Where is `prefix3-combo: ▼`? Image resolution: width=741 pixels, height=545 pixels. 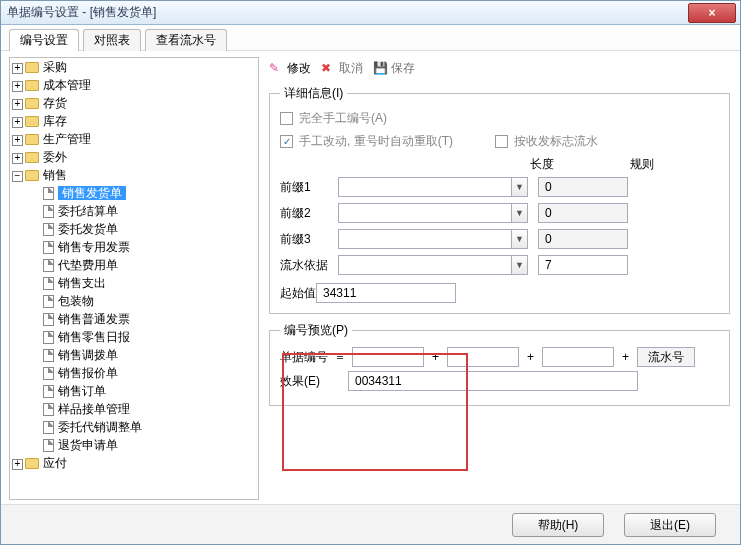 prefix3-combo: ▼ is located at coordinates (433, 239).